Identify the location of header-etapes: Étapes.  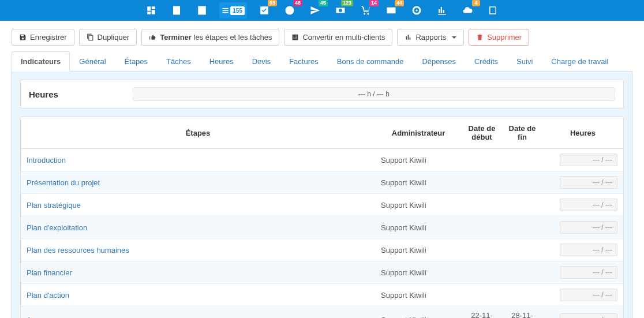
(198, 133).